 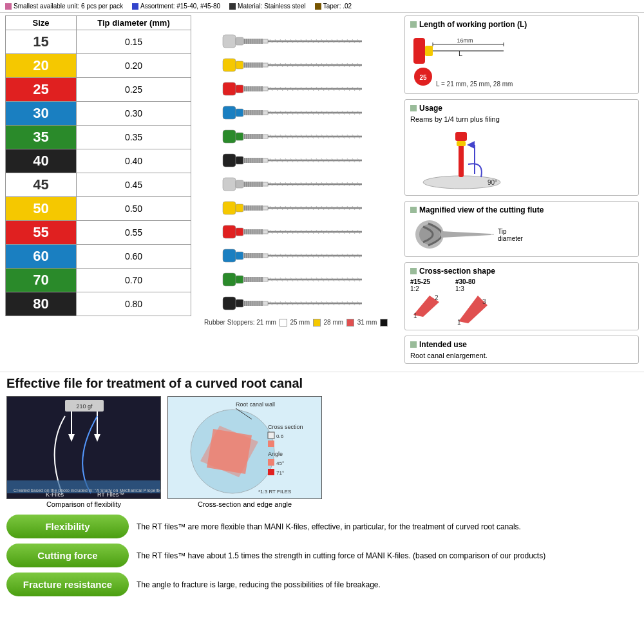 What do you see at coordinates (322, 555) in the screenshot?
I see `feature-rows: Flexibility The RT files™ are more flexi…` at bounding box center [322, 555].